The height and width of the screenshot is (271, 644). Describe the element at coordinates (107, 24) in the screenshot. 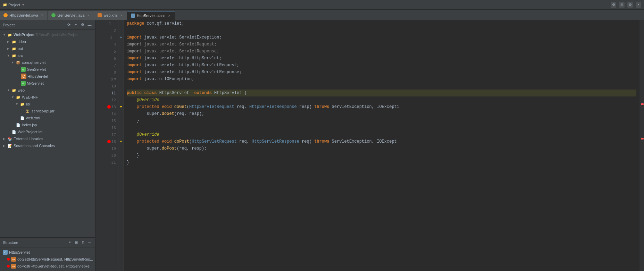

I see `ln-1: 1` at that location.